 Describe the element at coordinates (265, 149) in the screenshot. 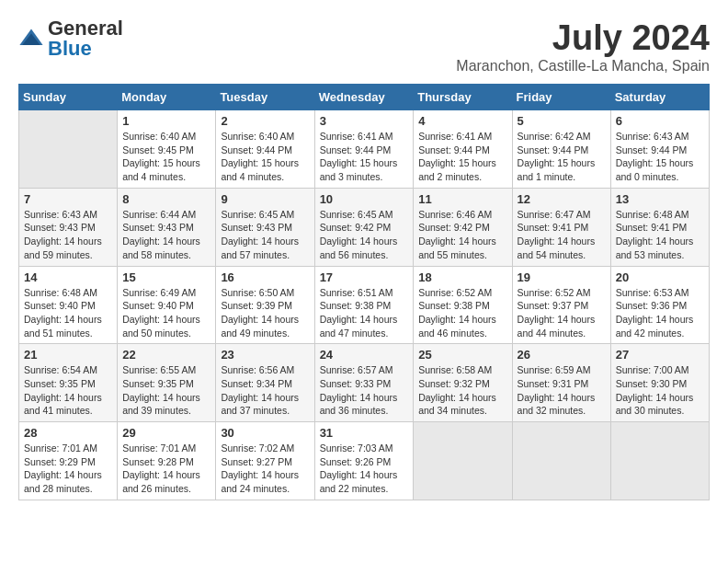

I see `calendar-cell: 2 Sunrise: 6:40 AMSunset: 9:44 PMDayligh…` at that location.